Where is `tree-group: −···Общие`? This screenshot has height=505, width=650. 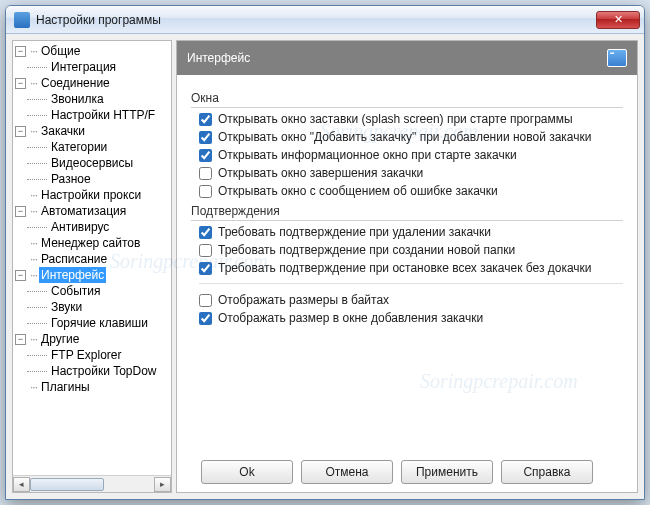 tree-group: −···Общие is located at coordinates (92, 51).